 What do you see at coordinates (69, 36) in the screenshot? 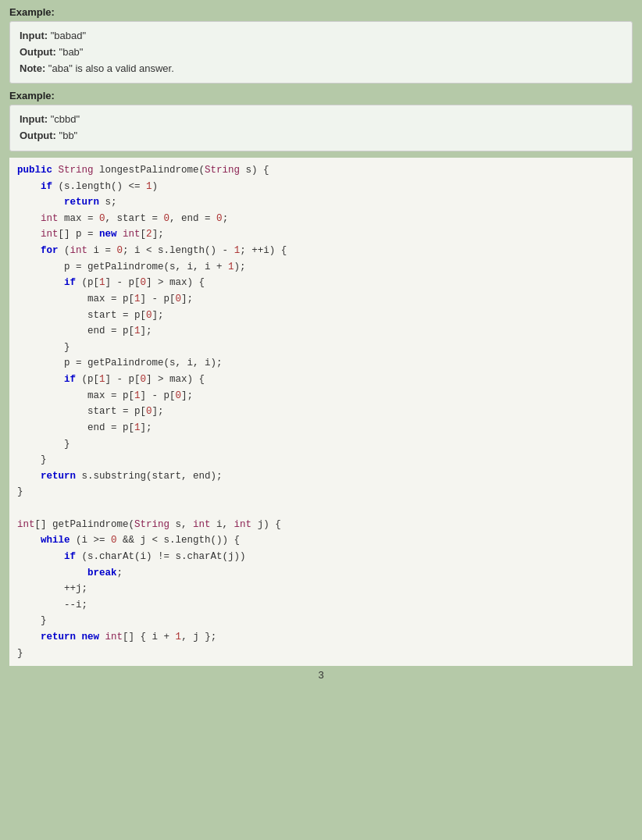
I see `example1-input-value: "babad"` at bounding box center [69, 36].